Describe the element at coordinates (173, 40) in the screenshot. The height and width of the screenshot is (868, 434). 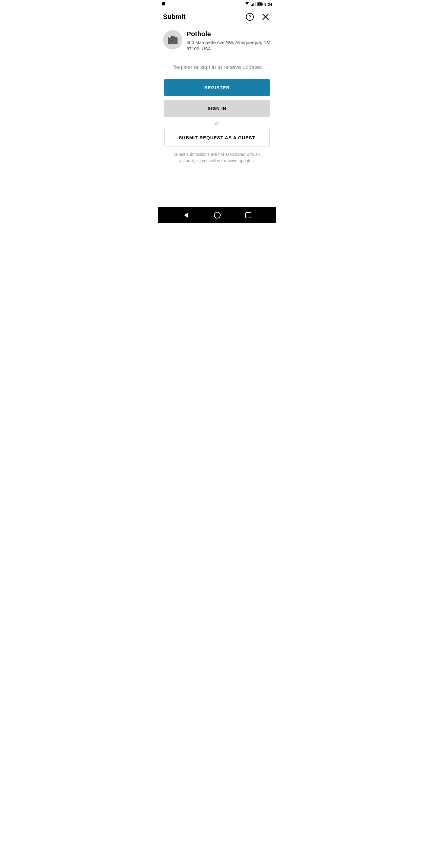
I see `camera-add-icon` at that location.